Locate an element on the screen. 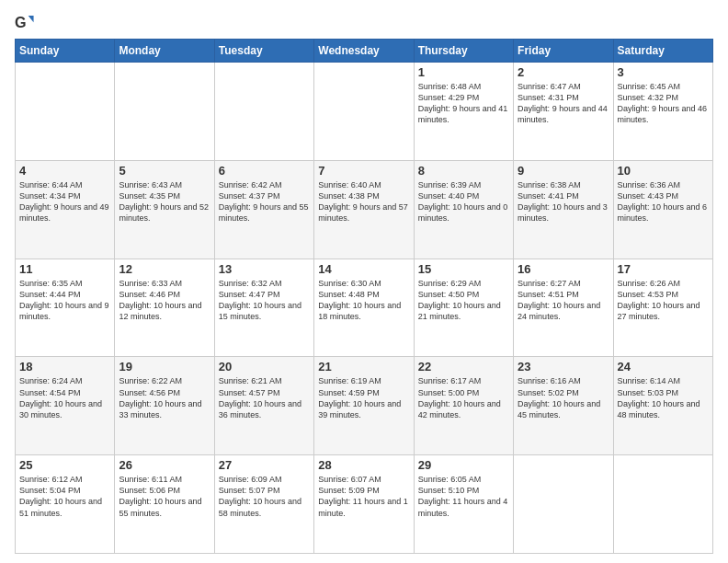 The height and width of the screenshot is (563, 728). calendar-day-cell: 8Sunrise: 6:39 AM Sunset: 4:40 PM Daylig… is located at coordinates (463, 210).